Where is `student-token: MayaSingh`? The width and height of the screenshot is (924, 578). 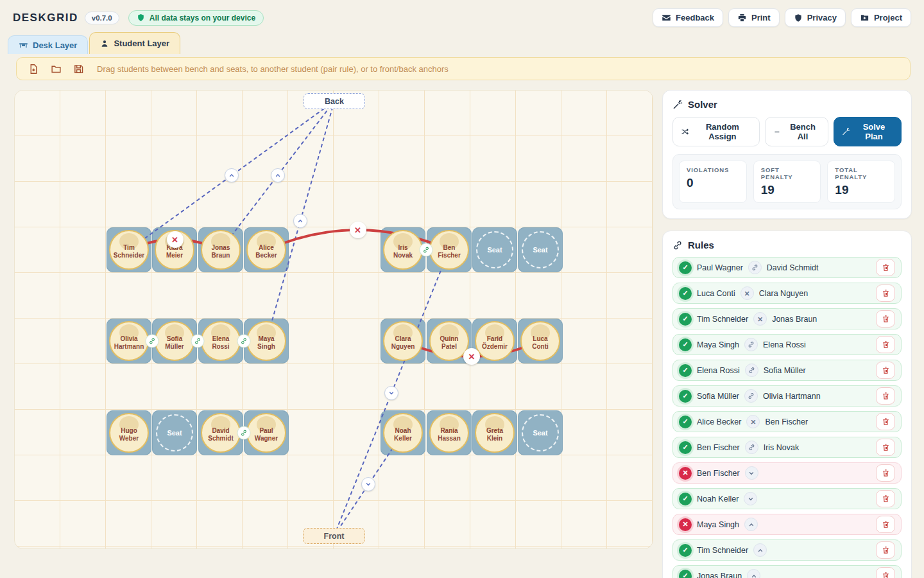
student-token: MayaSingh is located at coordinates (266, 341).